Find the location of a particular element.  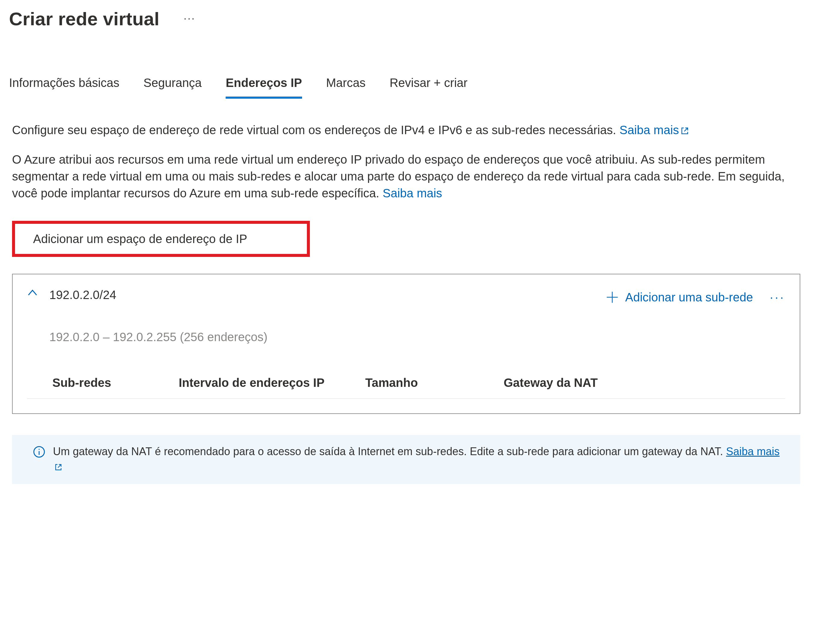

col-subnets: Sub-redes is located at coordinates (103, 382).